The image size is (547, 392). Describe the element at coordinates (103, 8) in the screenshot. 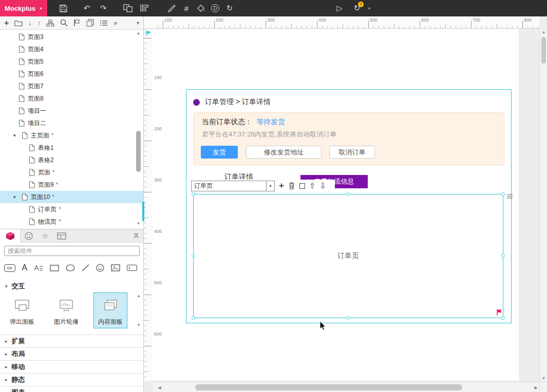

I see `redo-button: ↷` at that location.